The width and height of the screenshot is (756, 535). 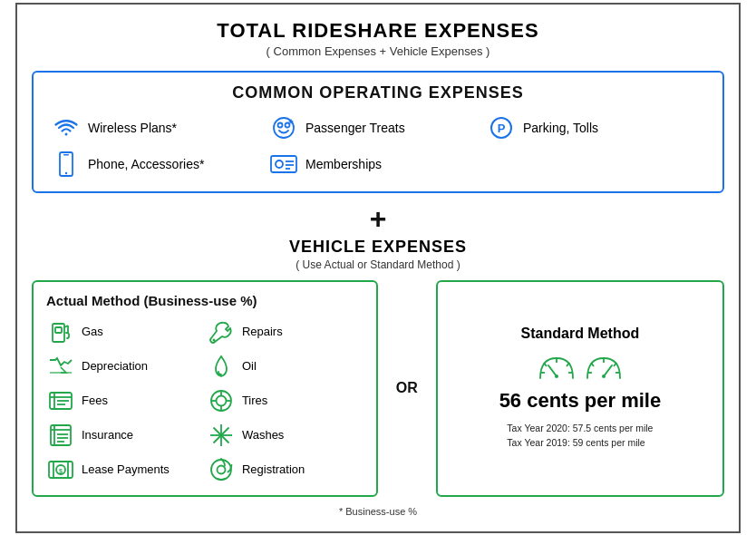 What do you see at coordinates (94, 401) in the screenshot?
I see `fees-label: Fees` at bounding box center [94, 401].